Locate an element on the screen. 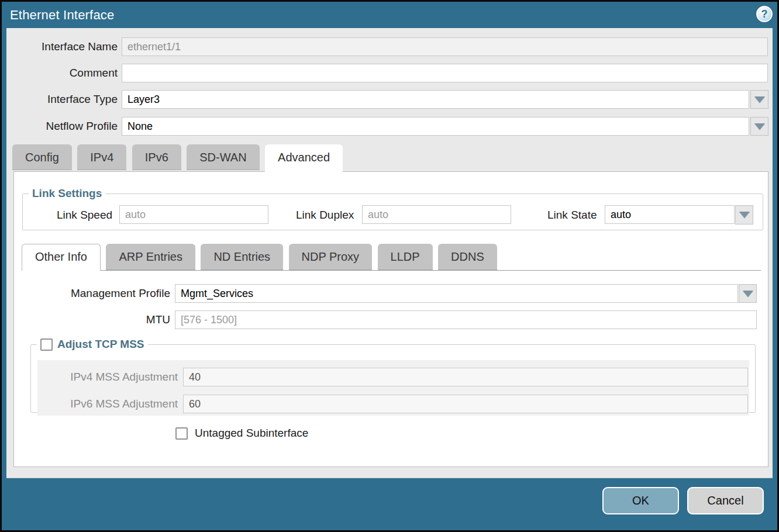 This screenshot has width=779, height=532. link-state-select is located at coordinates (670, 215).